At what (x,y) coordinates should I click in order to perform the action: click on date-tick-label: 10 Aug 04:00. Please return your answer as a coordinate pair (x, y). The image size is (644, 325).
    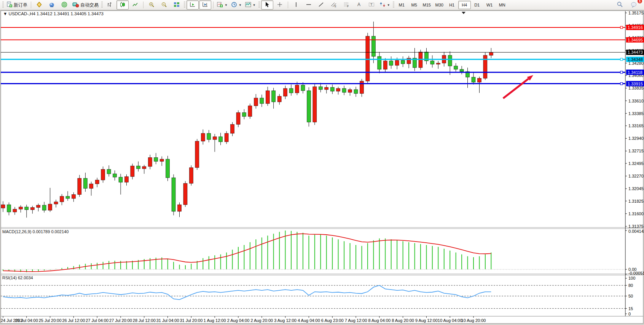
    Looking at the image, I should click on (450, 320).